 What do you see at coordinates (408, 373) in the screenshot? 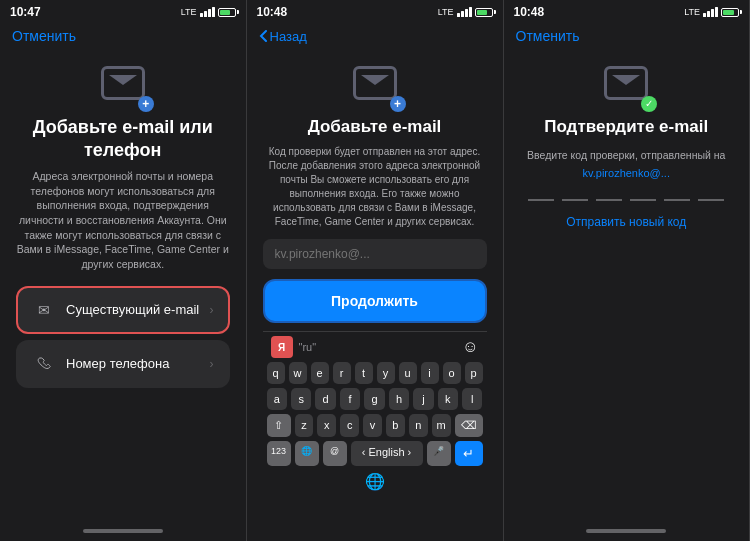
I see `key-u: u` at bounding box center [408, 373].